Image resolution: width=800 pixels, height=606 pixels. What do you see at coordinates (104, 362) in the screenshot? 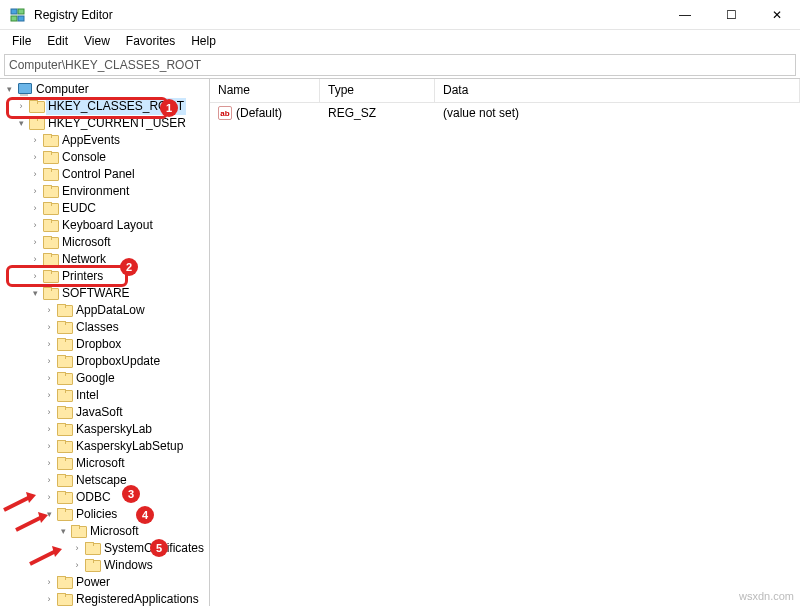
I see `tree-item: ›DropboxUpdate` at bounding box center [104, 362].